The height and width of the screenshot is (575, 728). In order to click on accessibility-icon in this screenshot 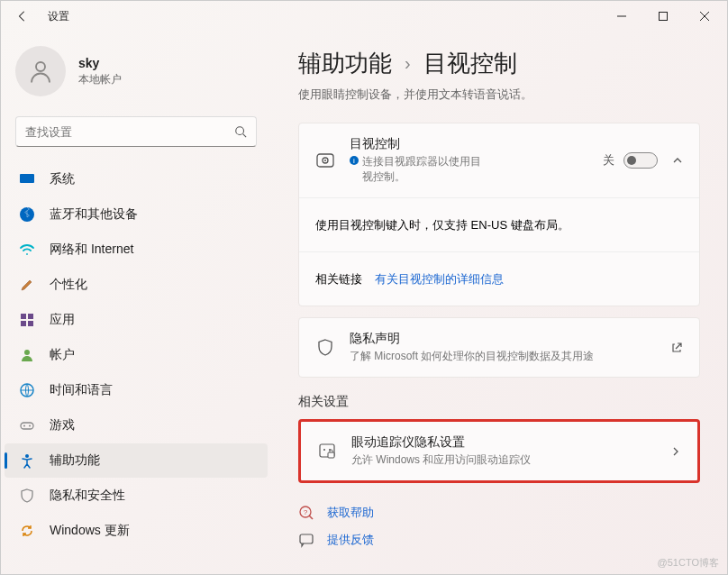, I will do `click(27, 461)`.